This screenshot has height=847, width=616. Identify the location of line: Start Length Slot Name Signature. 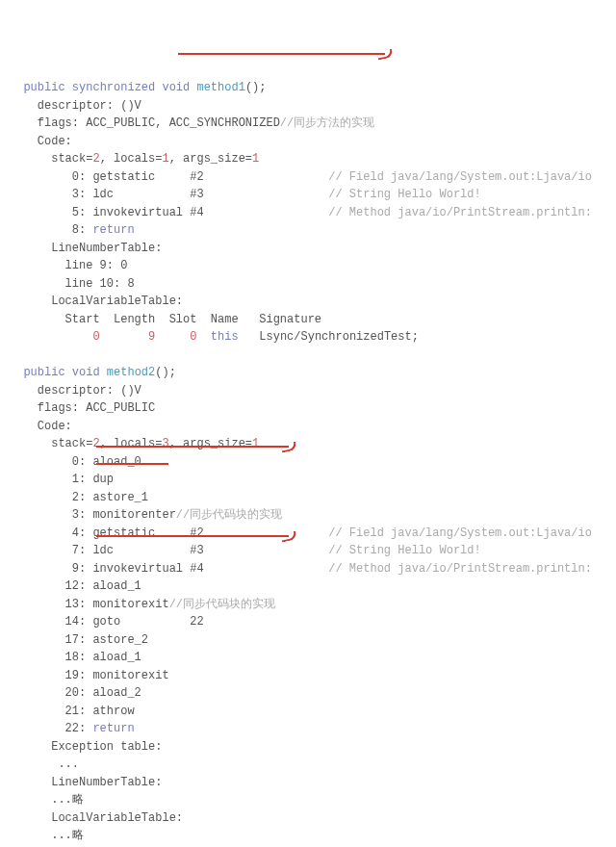
(166, 320).